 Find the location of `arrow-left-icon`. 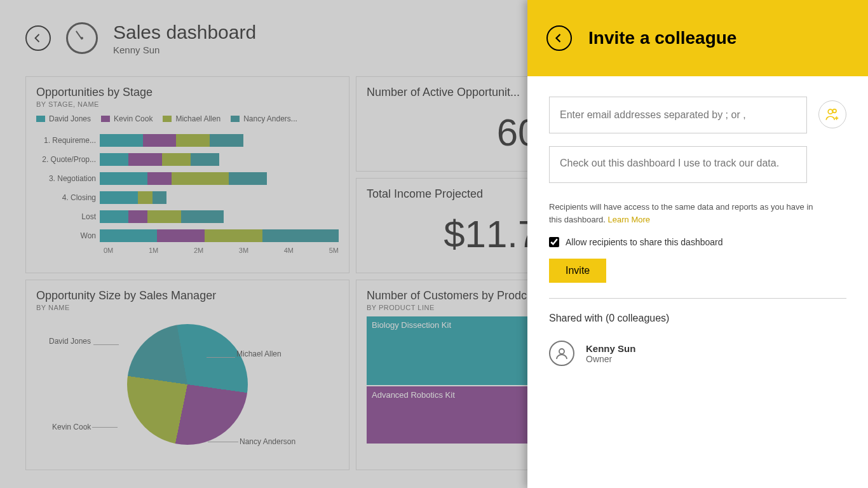

arrow-left-icon is located at coordinates (559, 38).